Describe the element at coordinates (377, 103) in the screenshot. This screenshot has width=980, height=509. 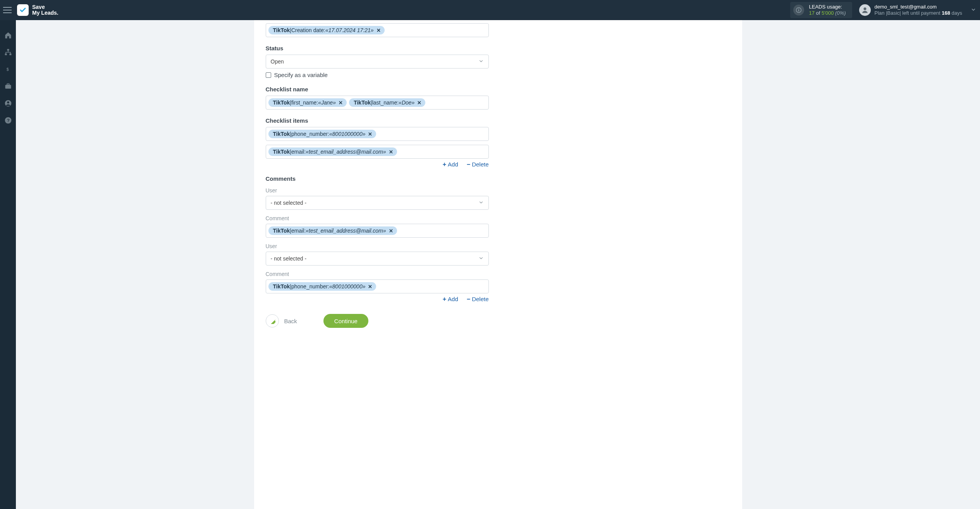
I see `checklist-name-field: TikTok | first_name: «Jane»✕ TikTok | la…` at that location.